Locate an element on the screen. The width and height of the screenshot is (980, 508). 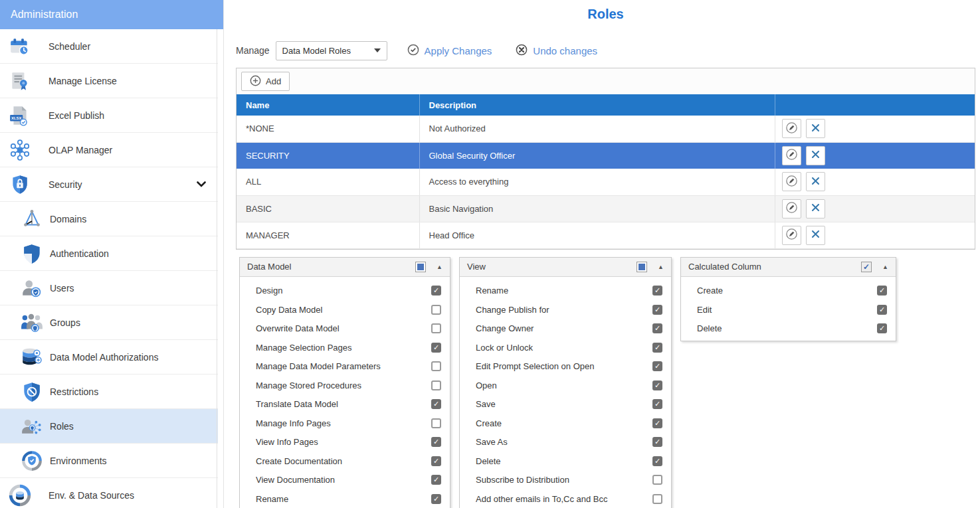
undo-changes-label: Undo changes is located at coordinates (565, 50).